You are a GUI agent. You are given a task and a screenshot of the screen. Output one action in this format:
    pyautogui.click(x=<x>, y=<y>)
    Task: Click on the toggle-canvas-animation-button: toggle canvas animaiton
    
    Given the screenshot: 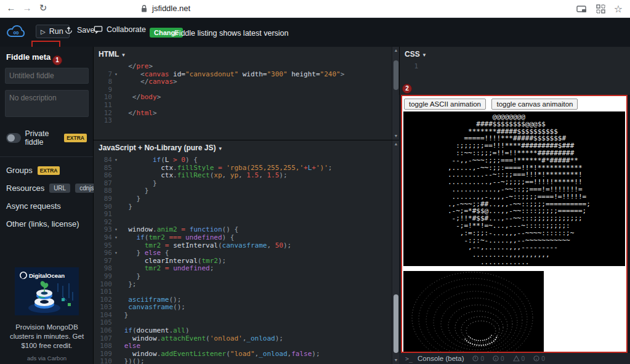 What is the action you would take?
    pyautogui.click(x=535, y=104)
    